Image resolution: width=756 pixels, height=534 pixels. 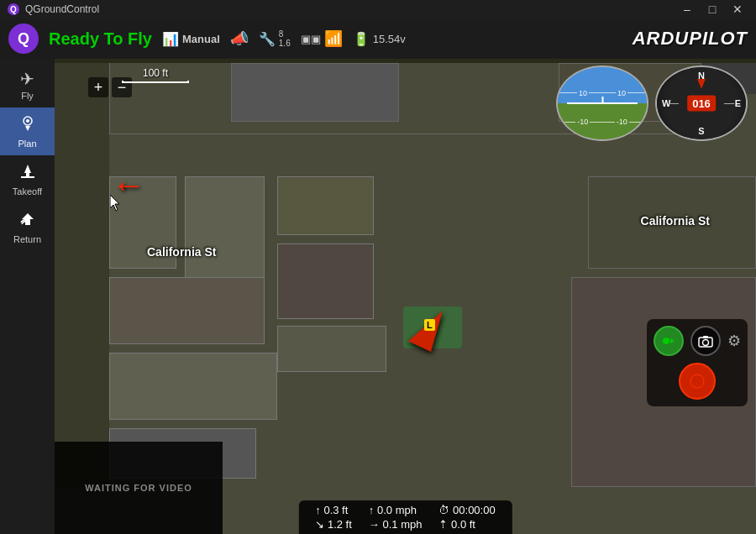 What do you see at coordinates (53, 9) in the screenshot?
I see `titlebar-left: Q QGroundControl` at bounding box center [53, 9].